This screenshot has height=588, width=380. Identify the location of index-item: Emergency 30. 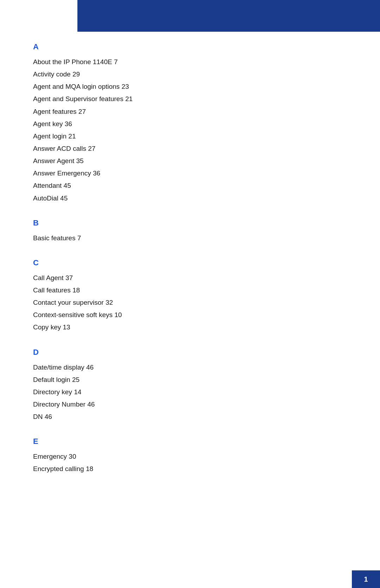
(190, 457).